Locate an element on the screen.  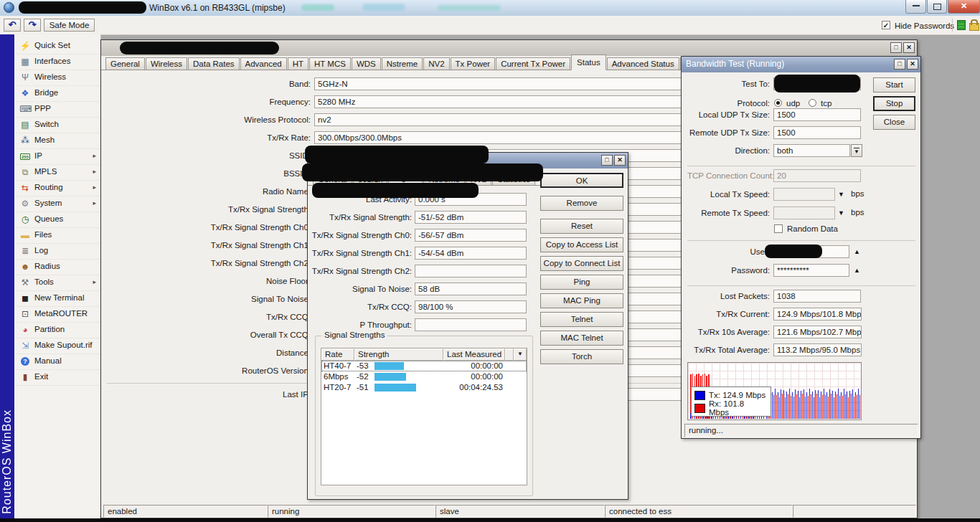
copy-to-connect-list-button: Copy to Connect List is located at coordinates (582, 264).